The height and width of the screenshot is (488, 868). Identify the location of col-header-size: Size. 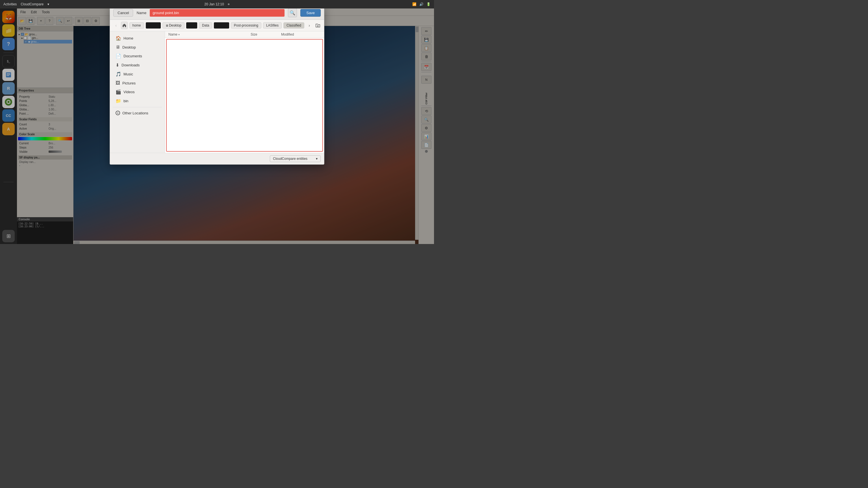
(265, 34).